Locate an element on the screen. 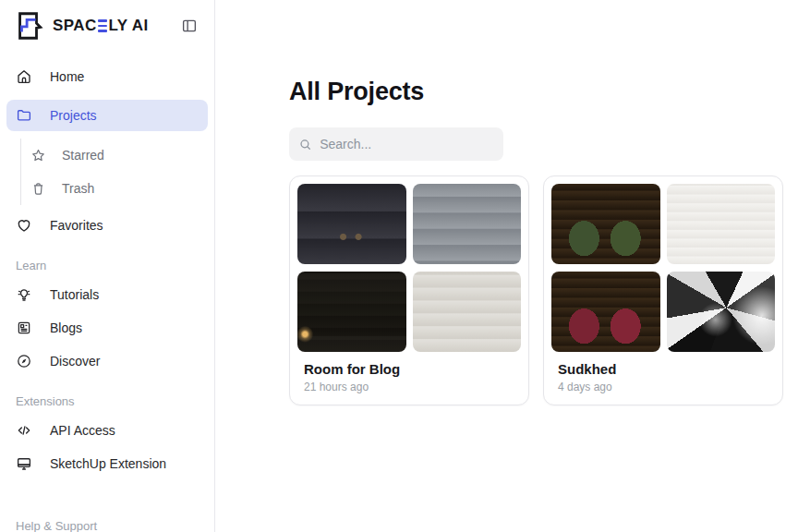 The height and width of the screenshot is (532, 798). sidebar-item-api-access: API Access is located at coordinates (107, 430).